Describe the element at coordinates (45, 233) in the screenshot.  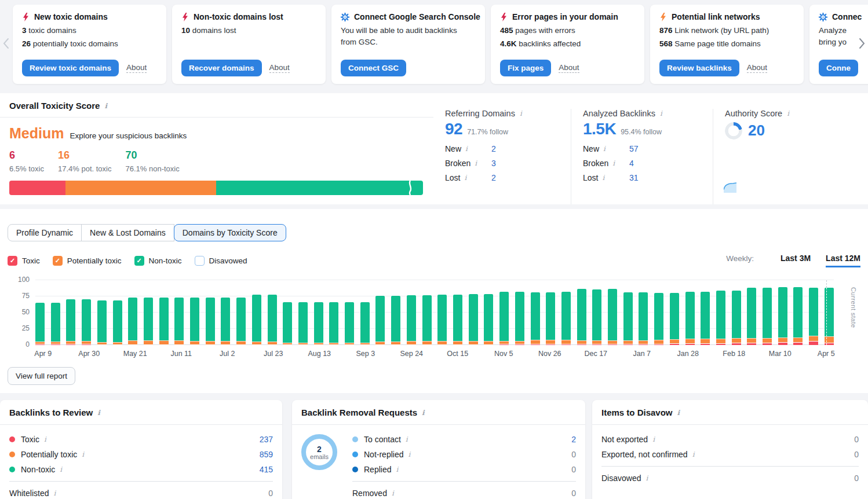
I see `tab-profile-dynamic: Profile Dynamic` at that location.